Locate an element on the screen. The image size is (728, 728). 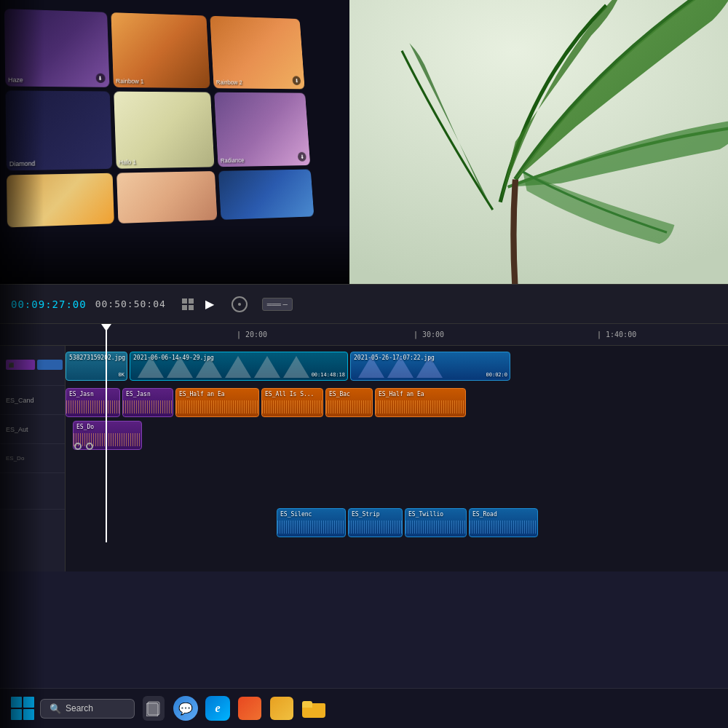
inspector-button: ═══ ─ is located at coordinates (277, 304).